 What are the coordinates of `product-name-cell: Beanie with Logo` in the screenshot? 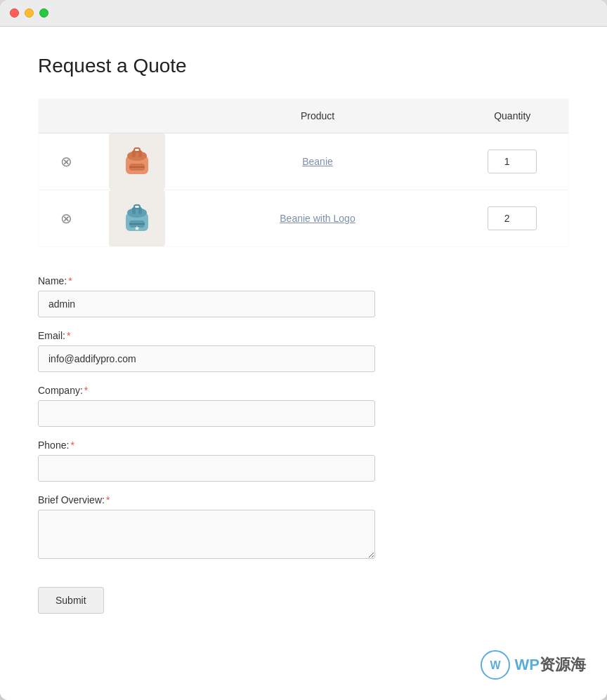 It's located at (318, 219).